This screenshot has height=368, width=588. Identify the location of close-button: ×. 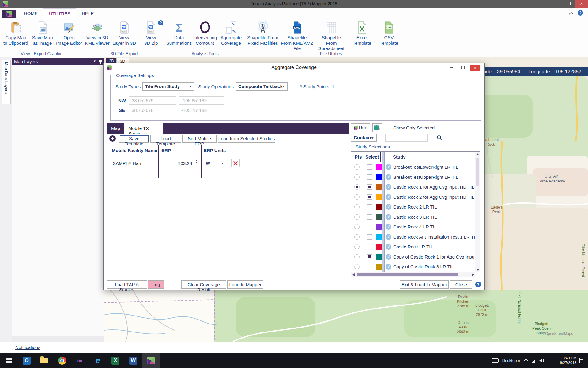
(582, 4).